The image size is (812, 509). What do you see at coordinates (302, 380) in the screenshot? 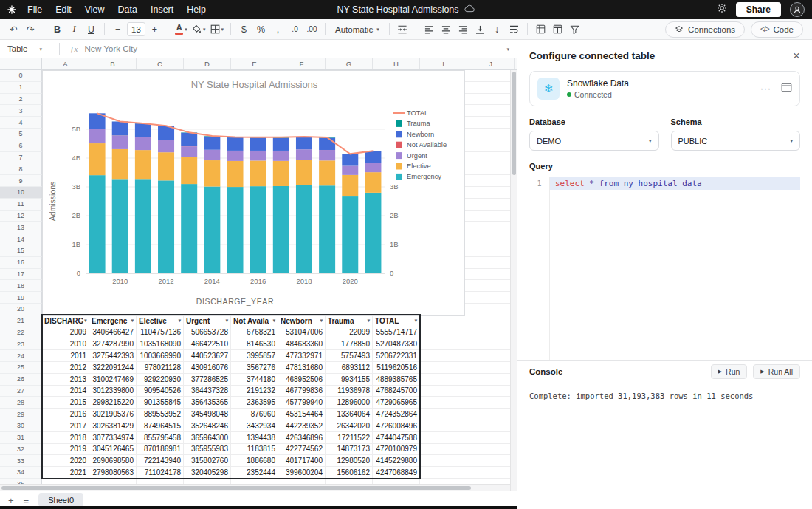
I see `table-cell: 468952506` at bounding box center [302, 380].